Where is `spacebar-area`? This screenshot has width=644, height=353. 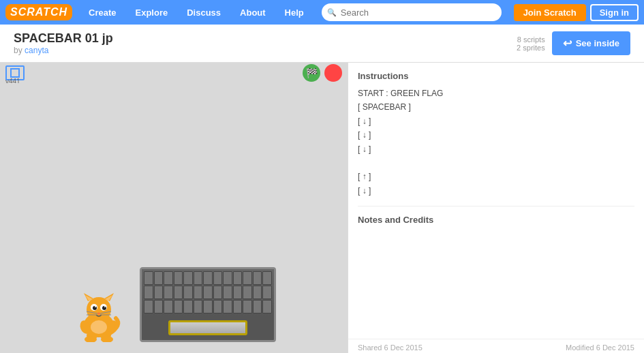
spacebar-area is located at coordinates (208, 328).